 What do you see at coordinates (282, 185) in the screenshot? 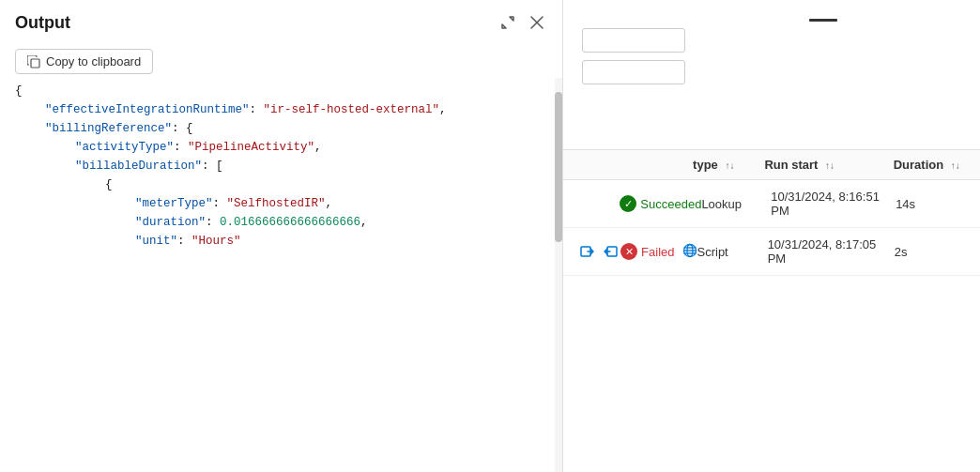
I see `json-line-6: {` at bounding box center [282, 185].